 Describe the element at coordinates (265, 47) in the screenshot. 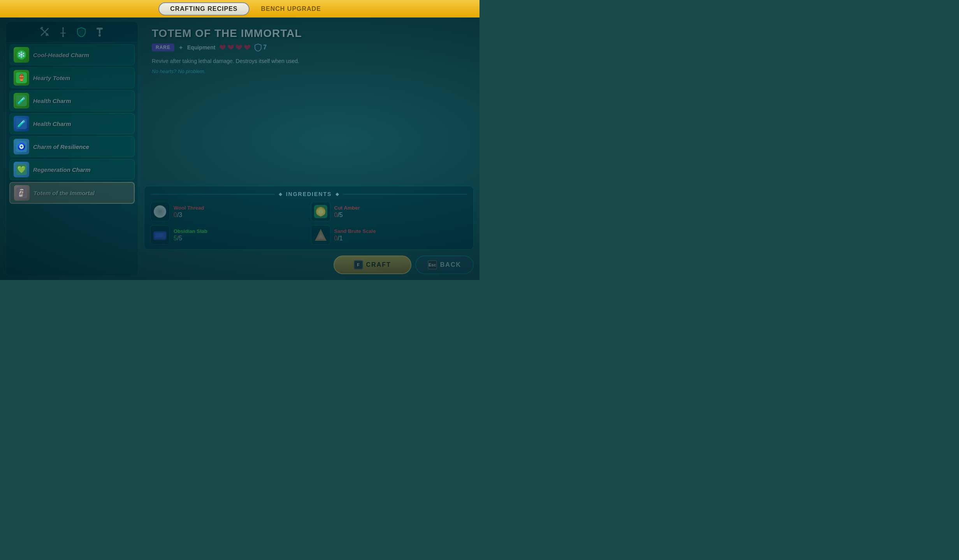

I see `shield-value: 7` at that location.